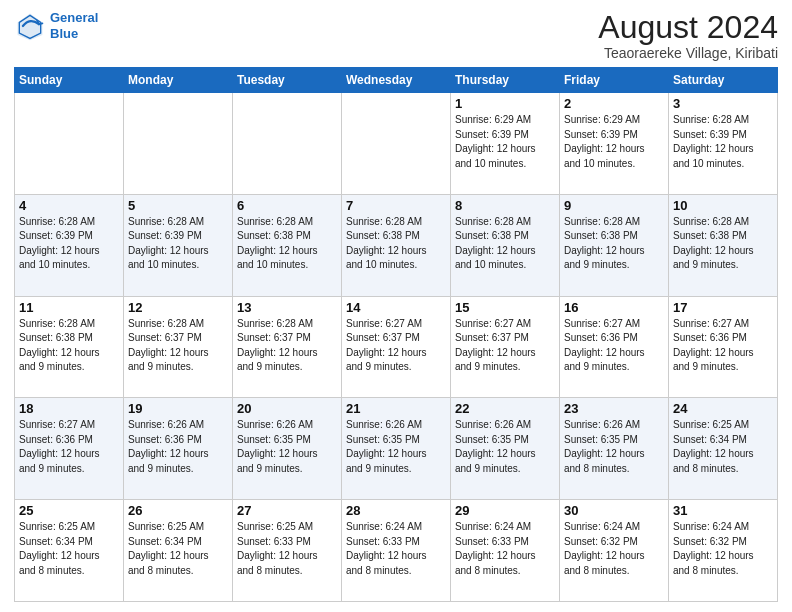  What do you see at coordinates (30, 26) in the screenshot?
I see `logo-icon` at bounding box center [30, 26].